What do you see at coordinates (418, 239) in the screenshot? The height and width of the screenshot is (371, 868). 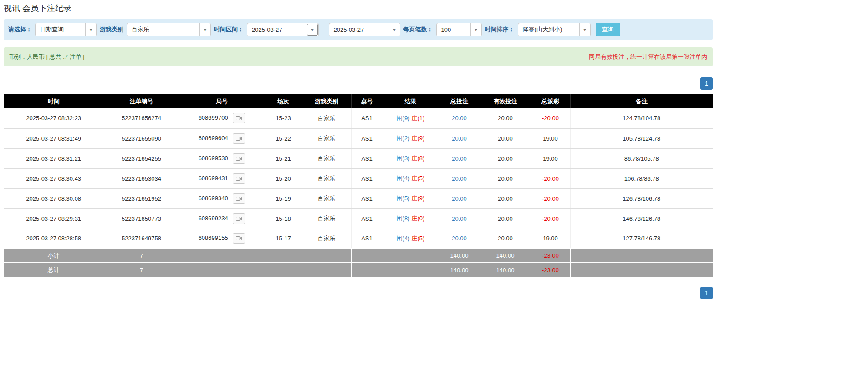 I see `result-banker: 庄(5)` at bounding box center [418, 239].